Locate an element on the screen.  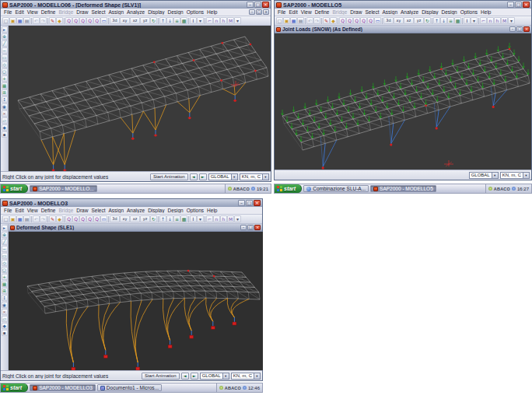
rubber-band-zoom-icon: Q is located at coordinates (342, 20).